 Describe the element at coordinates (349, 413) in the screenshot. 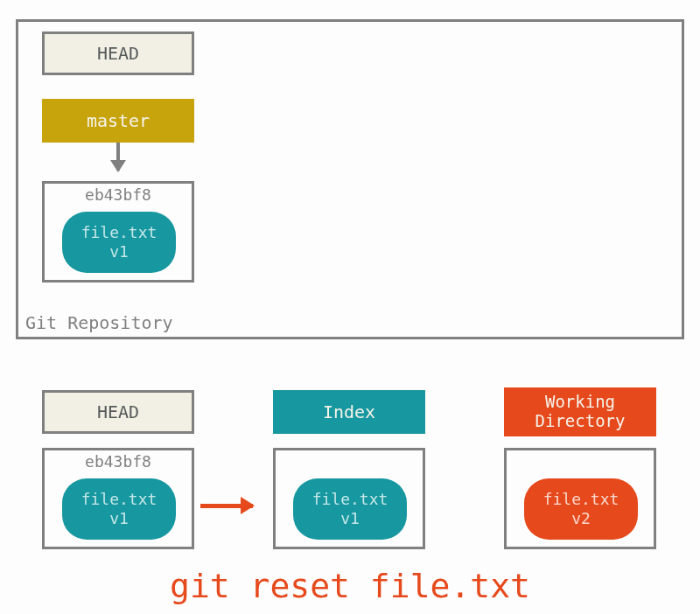

I see `area-index-label: Index` at that location.